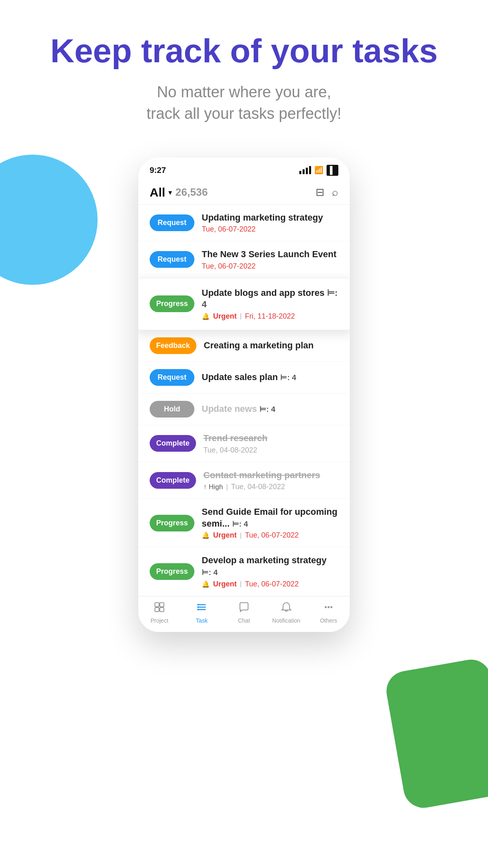  What do you see at coordinates (270, 299) in the screenshot?
I see `task-title: Update blogs and app stores ⊨: 4` at bounding box center [270, 299].